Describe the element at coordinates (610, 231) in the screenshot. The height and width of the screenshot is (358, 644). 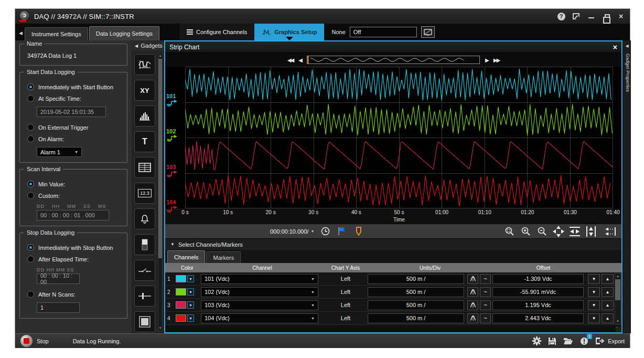
I see `pan-to-start-button` at that location.